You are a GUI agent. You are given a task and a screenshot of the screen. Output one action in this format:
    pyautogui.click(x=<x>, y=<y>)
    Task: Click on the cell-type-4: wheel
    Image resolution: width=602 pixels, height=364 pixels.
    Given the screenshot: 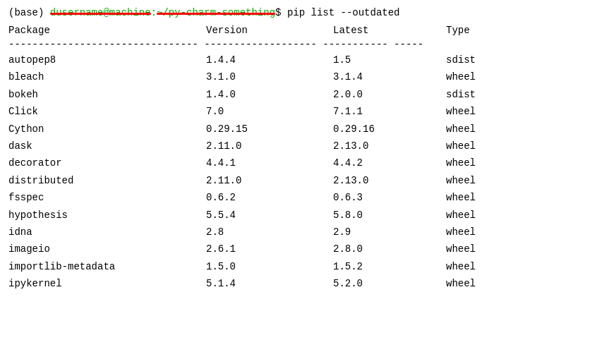 What is the action you would take?
    pyautogui.click(x=481, y=129)
    